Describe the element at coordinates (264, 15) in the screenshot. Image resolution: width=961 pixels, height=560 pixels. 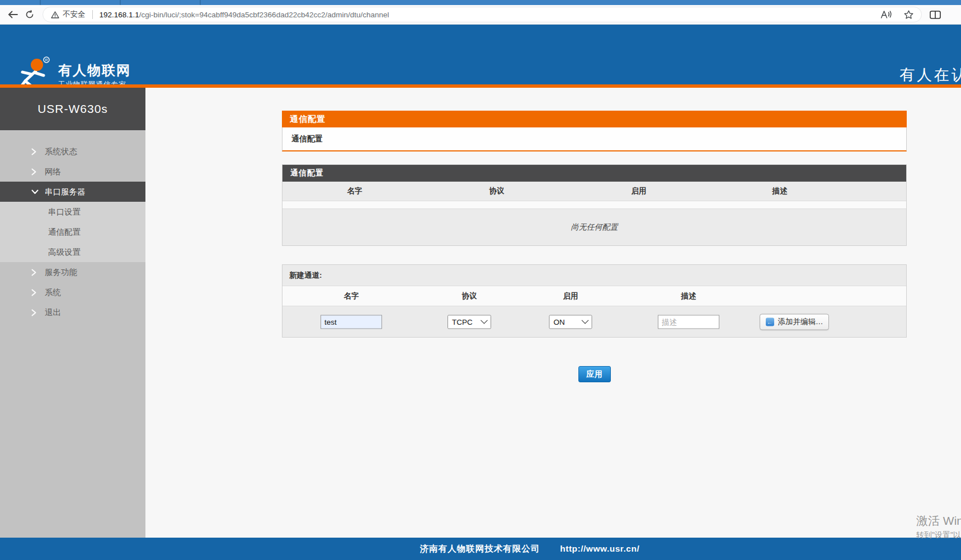
I see `url-path: /cgi-bin/luci/;stok=94cabff949da5cbf2366…` at that location.